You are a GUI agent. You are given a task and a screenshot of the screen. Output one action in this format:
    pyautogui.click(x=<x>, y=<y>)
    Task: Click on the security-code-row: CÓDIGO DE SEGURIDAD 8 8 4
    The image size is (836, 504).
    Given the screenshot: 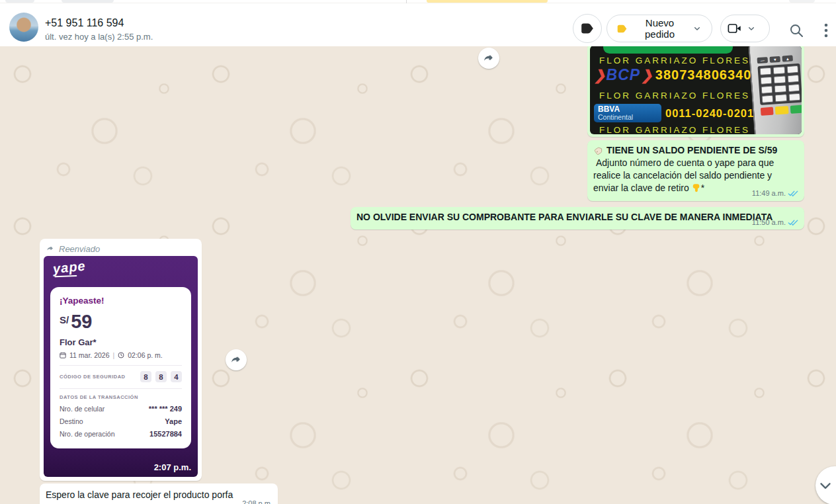 What is the action you would take?
    pyautogui.click(x=120, y=377)
    